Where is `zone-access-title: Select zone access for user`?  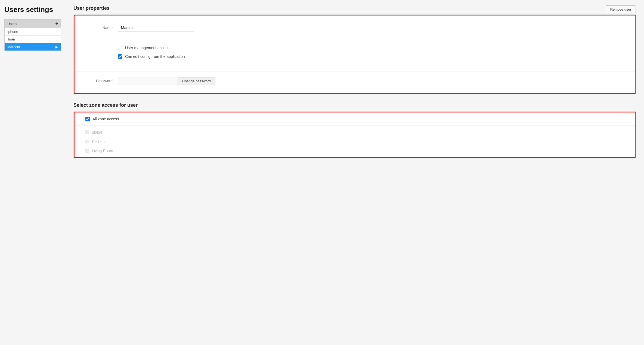
zone-access-title: Select zone access for user is located at coordinates (106, 105).